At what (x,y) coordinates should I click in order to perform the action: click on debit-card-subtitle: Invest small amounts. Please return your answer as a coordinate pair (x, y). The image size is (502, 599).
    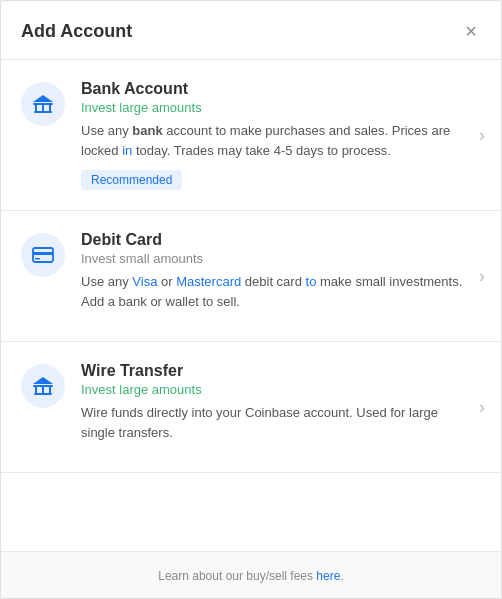
    Looking at the image, I should click on (276, 258).